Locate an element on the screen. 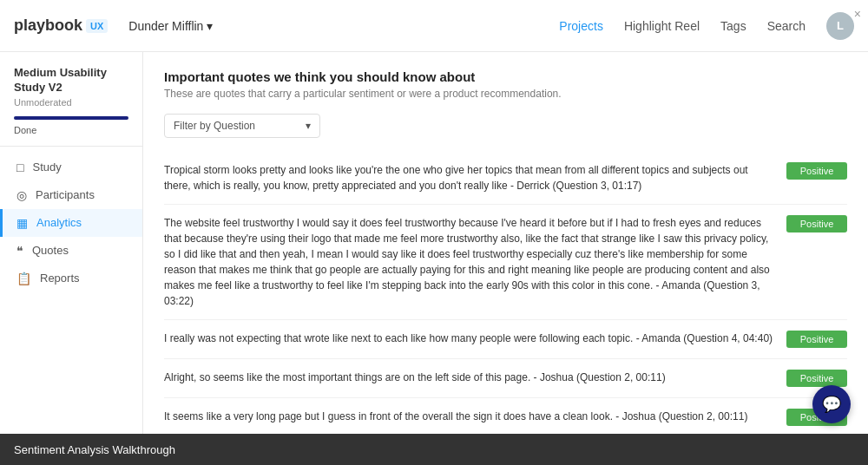 The image size is (868, 465). sidebar-label-participants: Participants is located at coordinates (65, 194).